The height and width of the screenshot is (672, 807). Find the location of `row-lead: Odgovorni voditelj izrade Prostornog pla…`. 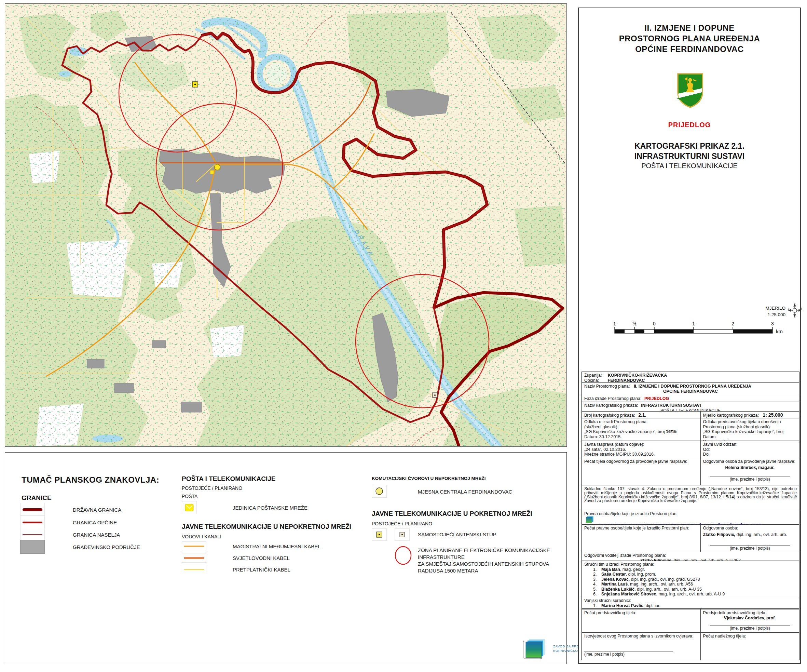

row-lead: Odgovorni voditelj izrade Prostornog pla… is located at coordinates (691, 557).